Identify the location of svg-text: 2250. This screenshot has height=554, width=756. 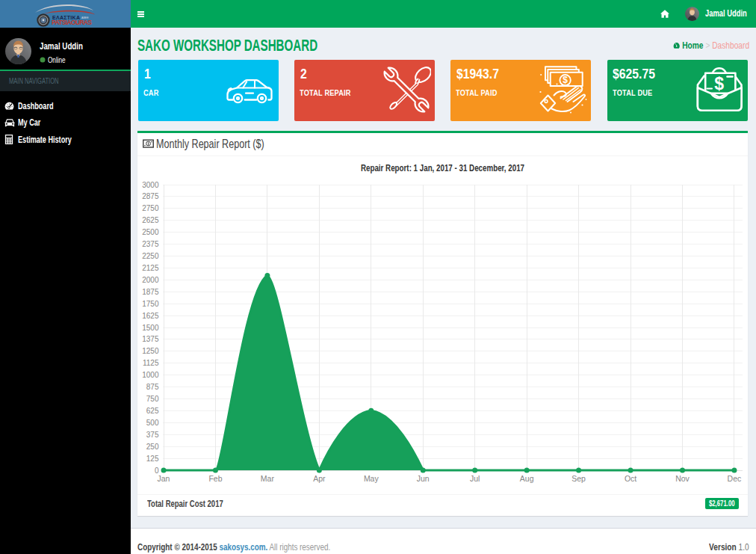
(151, 256).